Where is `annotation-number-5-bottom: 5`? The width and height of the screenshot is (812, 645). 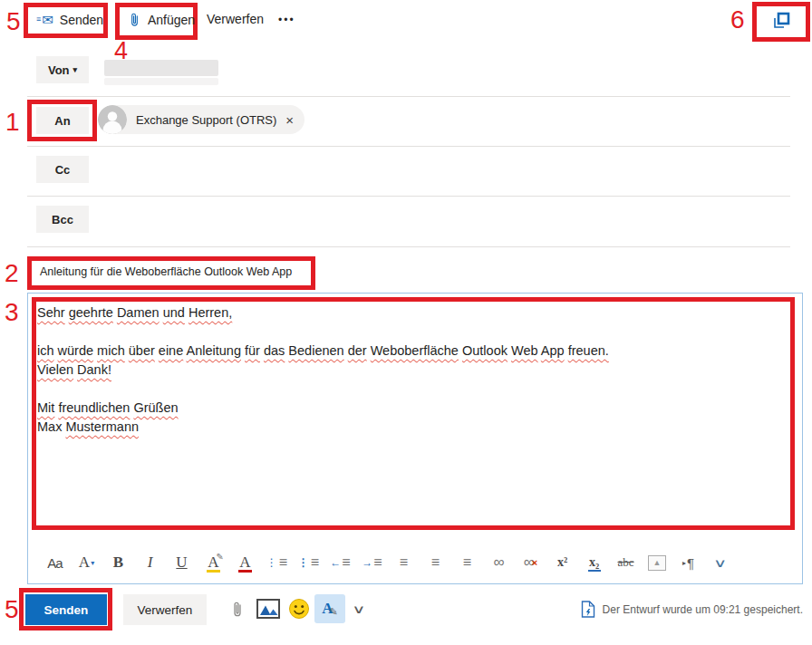
annotation-number-5-bottom: 5 is located at coordinates (12, 610).